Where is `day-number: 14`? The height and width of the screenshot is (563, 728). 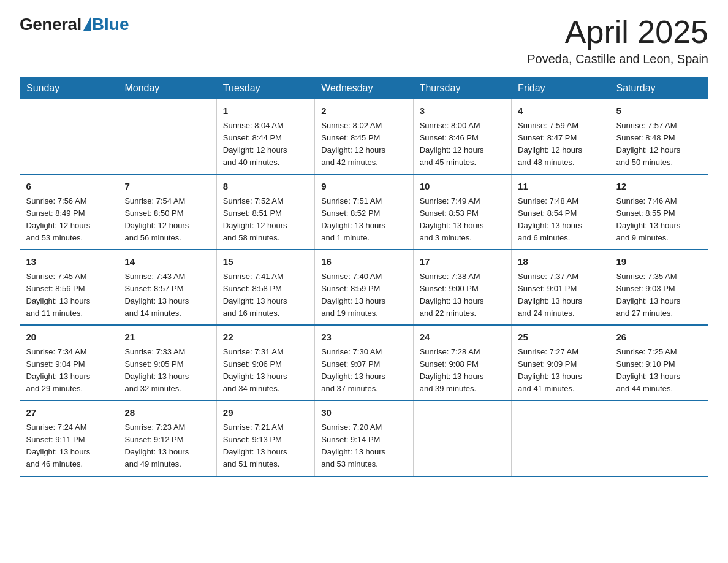 day-number: 14 is located at coordinates (167, 262).